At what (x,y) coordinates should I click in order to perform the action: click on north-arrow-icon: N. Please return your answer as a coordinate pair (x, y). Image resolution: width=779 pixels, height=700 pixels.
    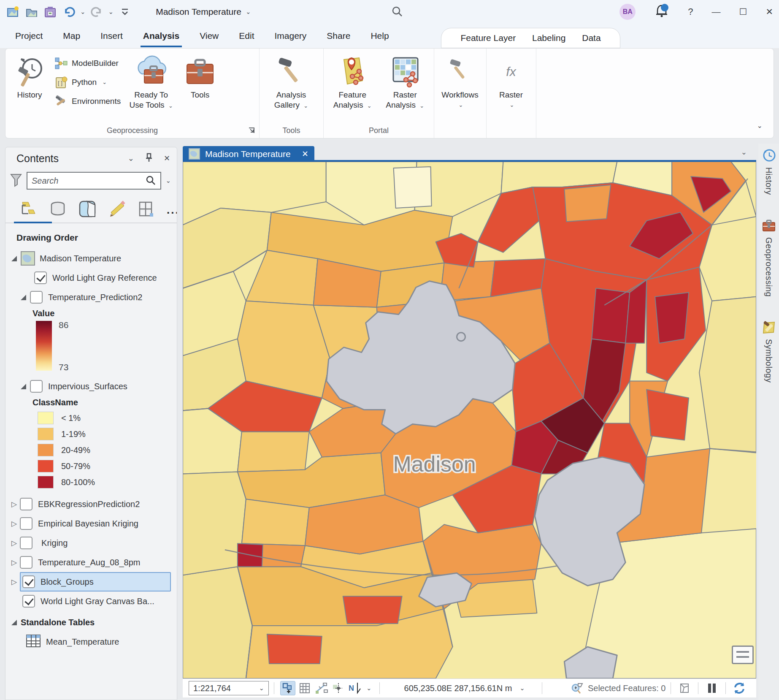
    Looking at the image, I should click on (355, 688).